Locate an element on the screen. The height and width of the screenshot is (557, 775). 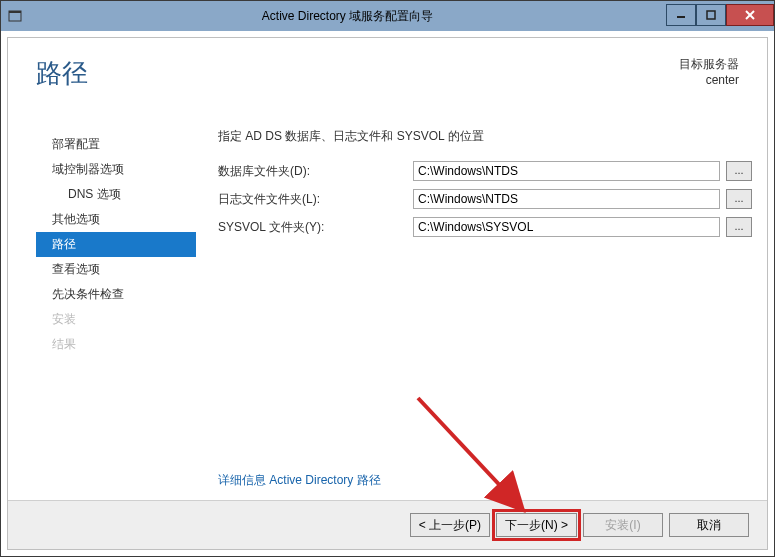
app-icon is located at coordinates (15, 16).